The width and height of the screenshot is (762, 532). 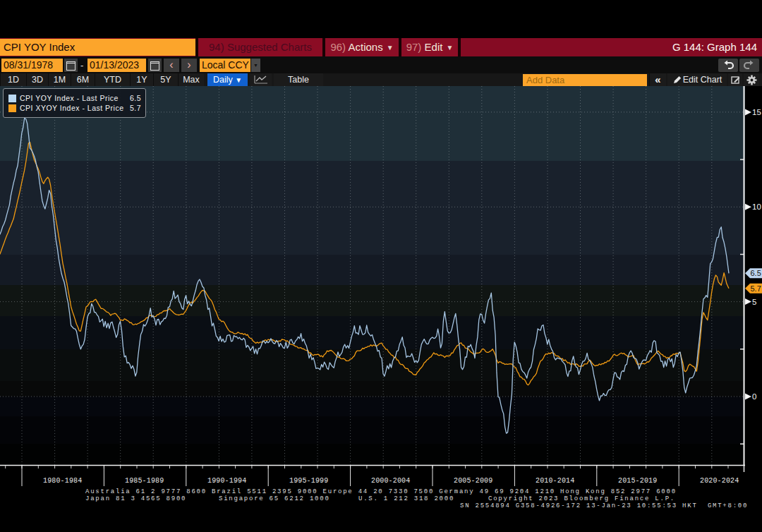 I want to click on svg-text: 0, so click(x=754, y=397).